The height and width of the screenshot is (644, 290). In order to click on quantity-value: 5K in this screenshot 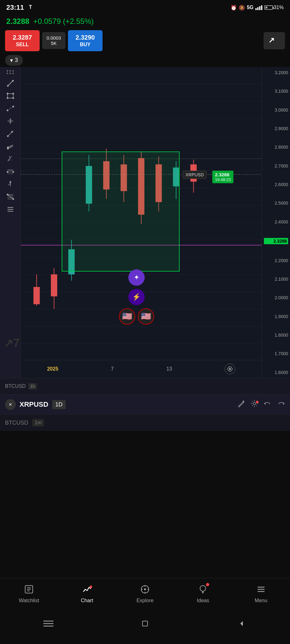, I will do `click(54, 43)`.